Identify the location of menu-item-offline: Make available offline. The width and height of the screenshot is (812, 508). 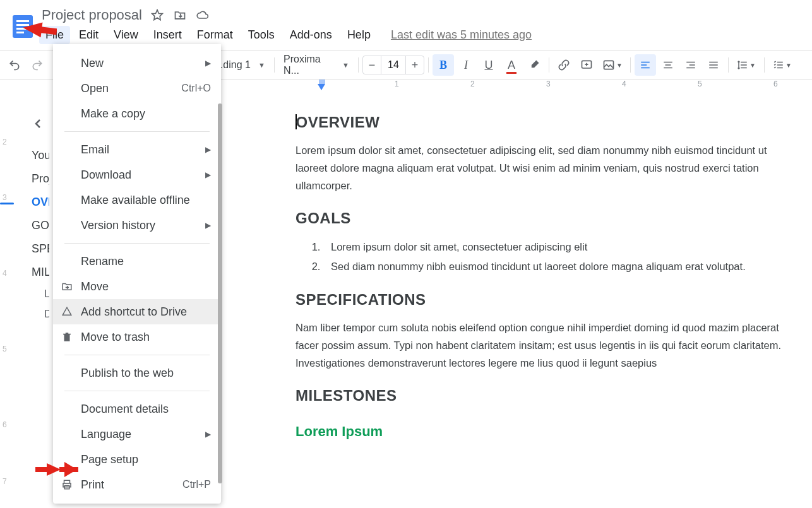
(137, 200).